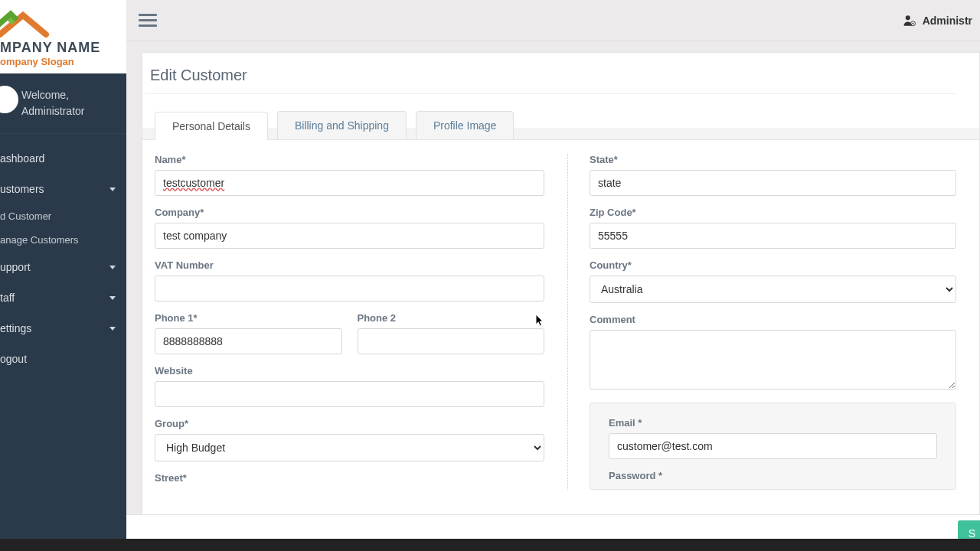 The height and width of the screenshot is (551, 980). What do you see at coordinates (40, 240) in the screenshot?
I see `sidebar-item-label: anage Customers` at bounding box center [40, 240].